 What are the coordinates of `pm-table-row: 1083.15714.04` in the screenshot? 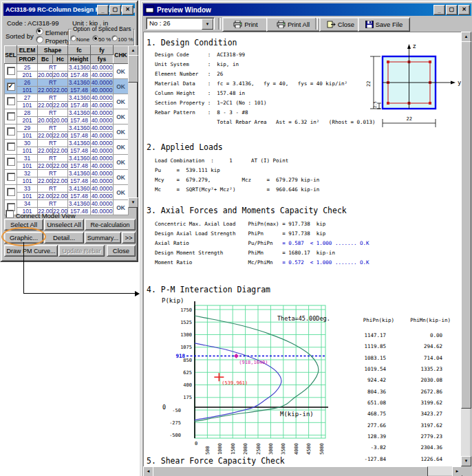 It's located at (403, 360).